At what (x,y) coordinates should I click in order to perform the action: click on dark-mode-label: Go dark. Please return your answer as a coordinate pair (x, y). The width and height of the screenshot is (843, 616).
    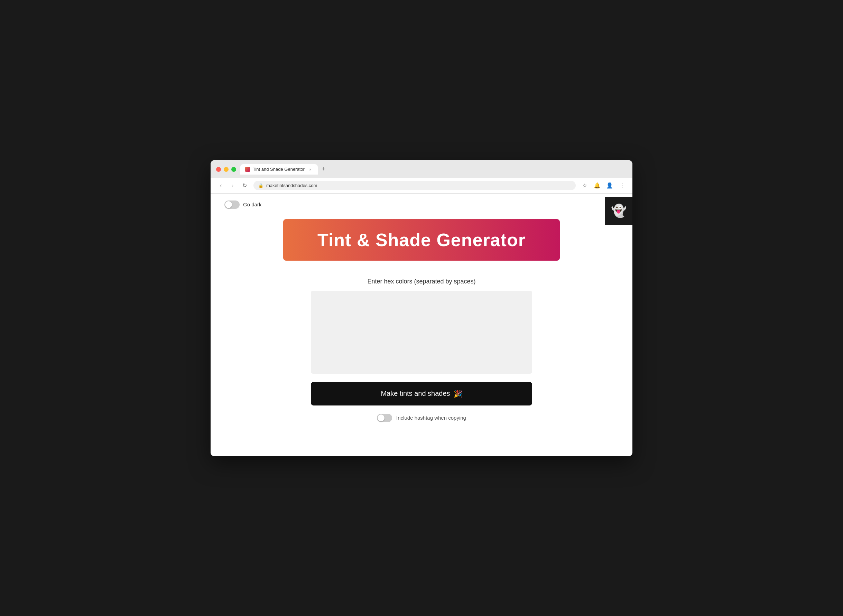
    Looking at the image, I should click on (252, 204).